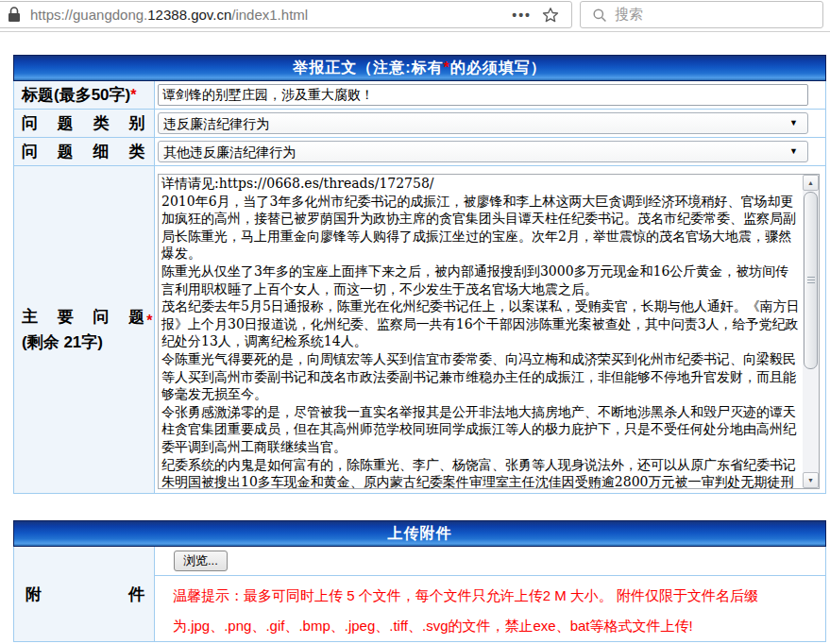 This screenshot has width=830, height=644. What do you see at coordinates (419, 595) in the screenshot?
I see `attachment-form-body: 附 件 浏览... 温馨提示：最多可同时上传 5 个文件，每个文件只允许上传2 …` at bounding box center [419, 595].